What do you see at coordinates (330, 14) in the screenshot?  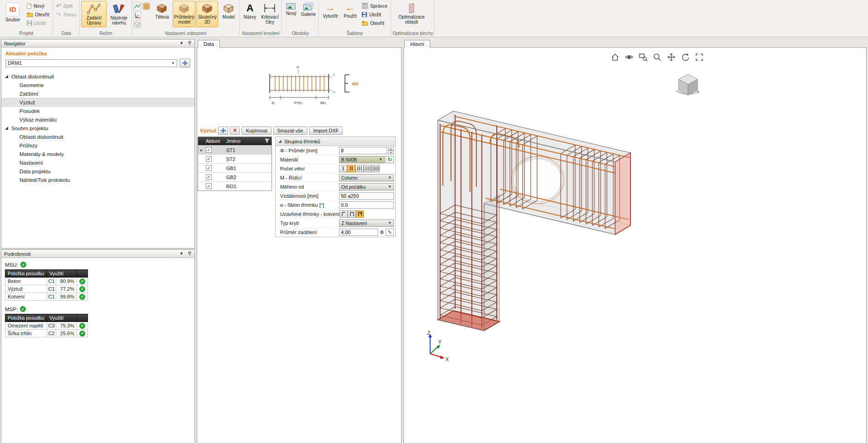 I see `vytvorit-sablonu-button: → Vytvořit` at bounding box center [330, 14].